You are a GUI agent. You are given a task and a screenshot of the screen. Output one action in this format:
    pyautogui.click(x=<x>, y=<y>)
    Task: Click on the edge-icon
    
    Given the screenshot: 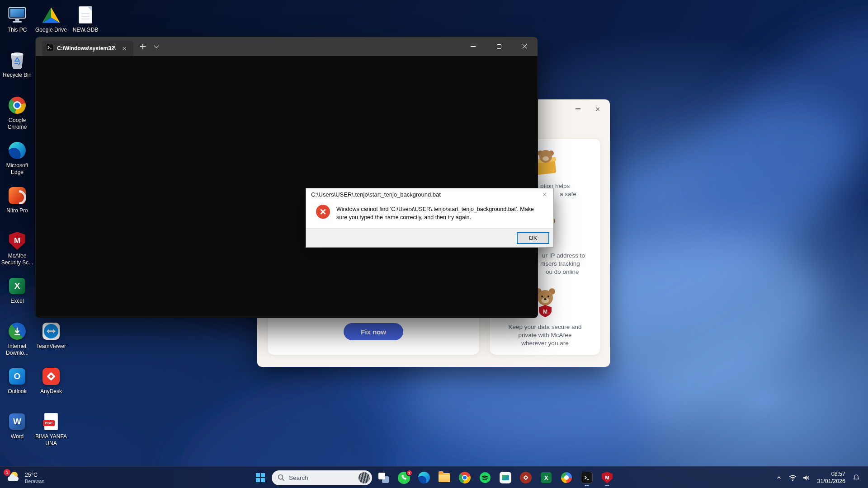 What is the action you would take?
    pyautogui.click(x=17, y=150)
    